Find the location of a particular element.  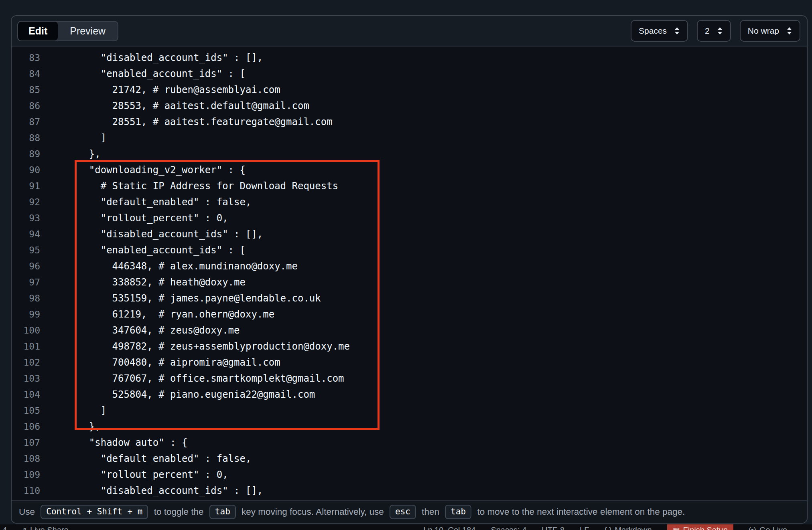

code-row: 99 61219, # ryan.ohern@doxy.me is located at coordinates (409, 314).